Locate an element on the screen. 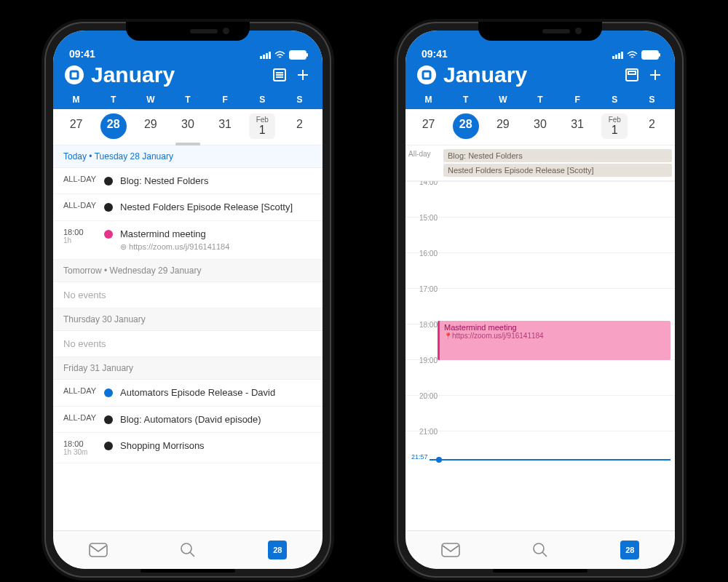 The height and width of the screenshot is (582, 728). event-row: 18:001h 30mShopping Morrisons is located at coordinates (188, 448).